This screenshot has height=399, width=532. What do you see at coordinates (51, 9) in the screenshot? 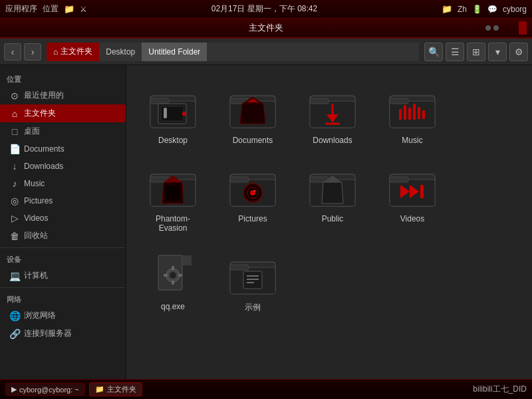
I see `location-menu: 位置` at bounding box center [51, 9].